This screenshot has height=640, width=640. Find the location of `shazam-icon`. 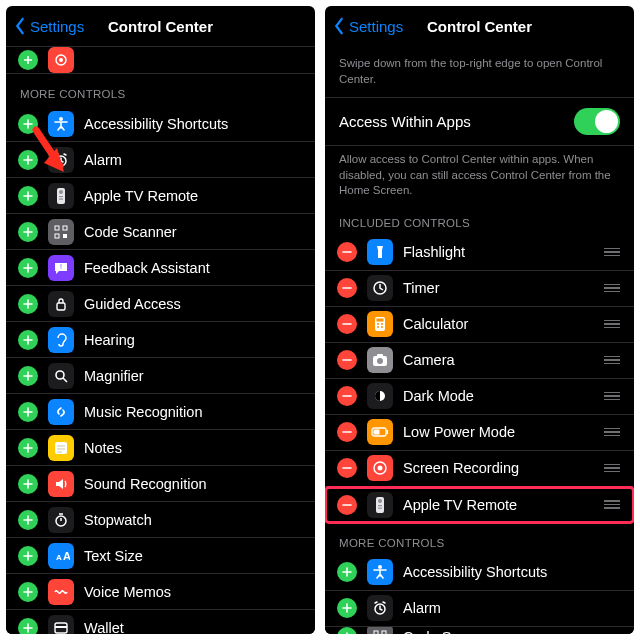

shazam-icon is located at coordinates (61, 412).